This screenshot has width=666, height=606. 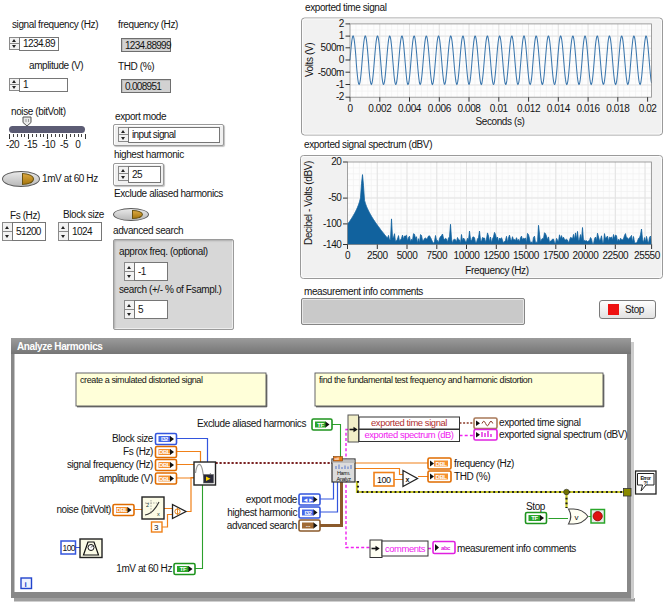 What do you see at coordinates (340, 96) in the screenshot?
I see `svg-text: -2` at bounding box center [340, 96].